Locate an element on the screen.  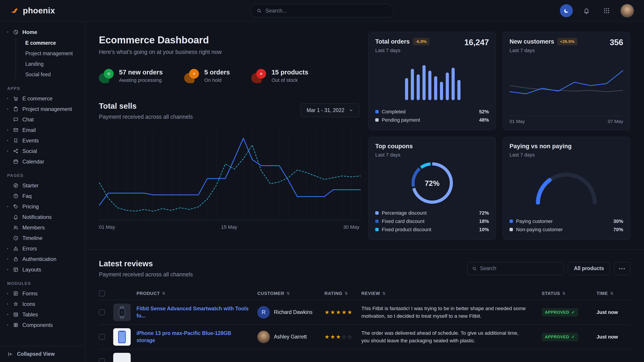
compass-icon is located at coordinates (18, 185).